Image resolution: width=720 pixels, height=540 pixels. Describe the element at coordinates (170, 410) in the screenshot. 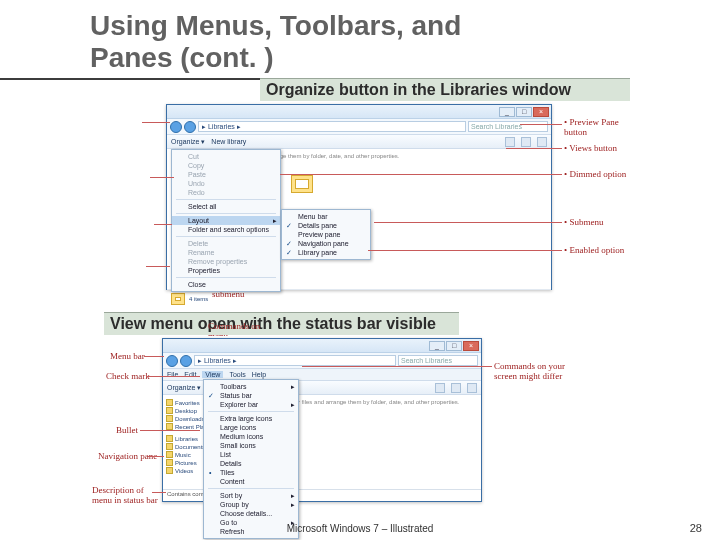

I see `desktop-icon` at that location.